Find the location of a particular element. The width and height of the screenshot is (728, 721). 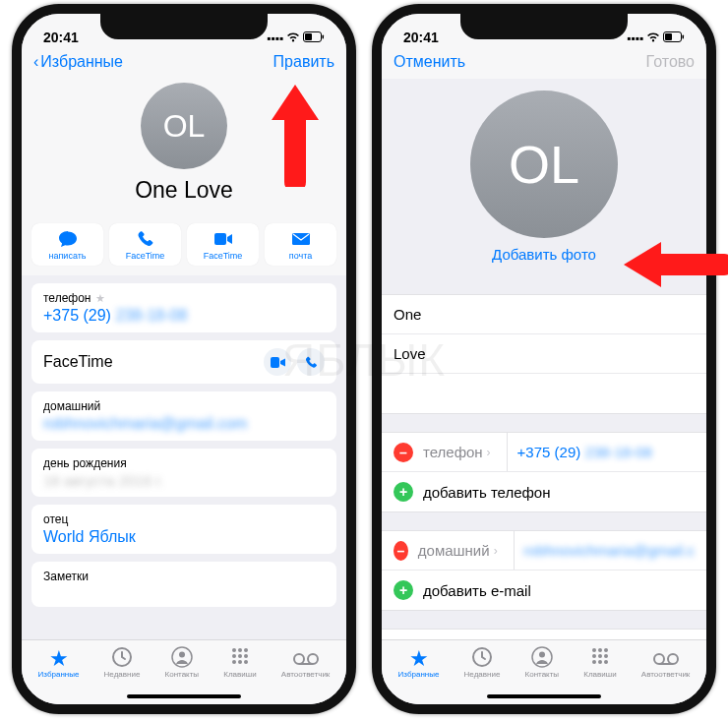

tab-keypad-label: Клавиши is located at coordinates (240, 675).